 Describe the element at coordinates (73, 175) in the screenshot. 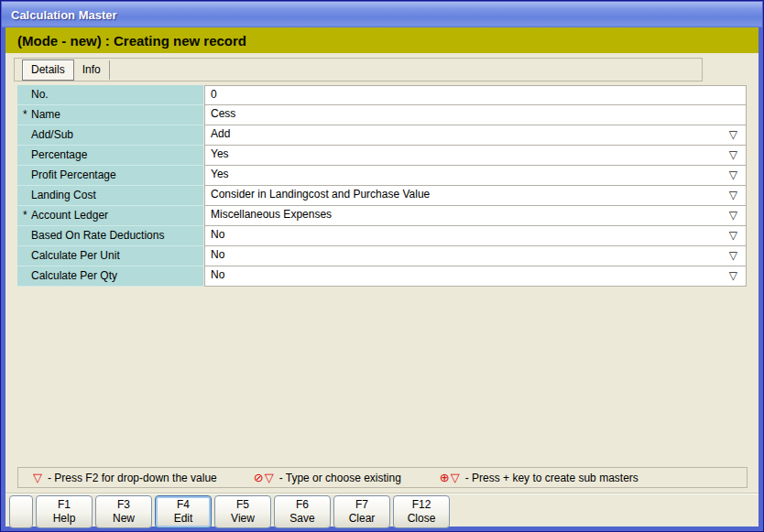

I see `field-label-text: Profit Percentage` at that location.